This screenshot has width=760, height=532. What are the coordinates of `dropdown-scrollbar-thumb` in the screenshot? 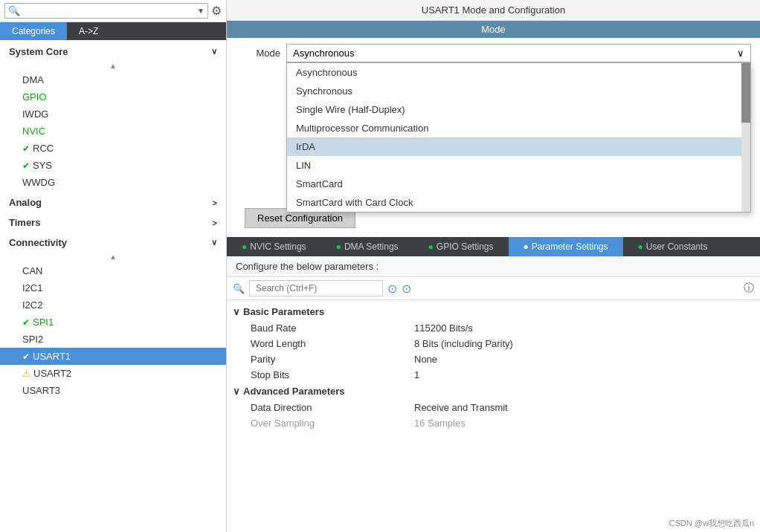 It's located at (746, 93).